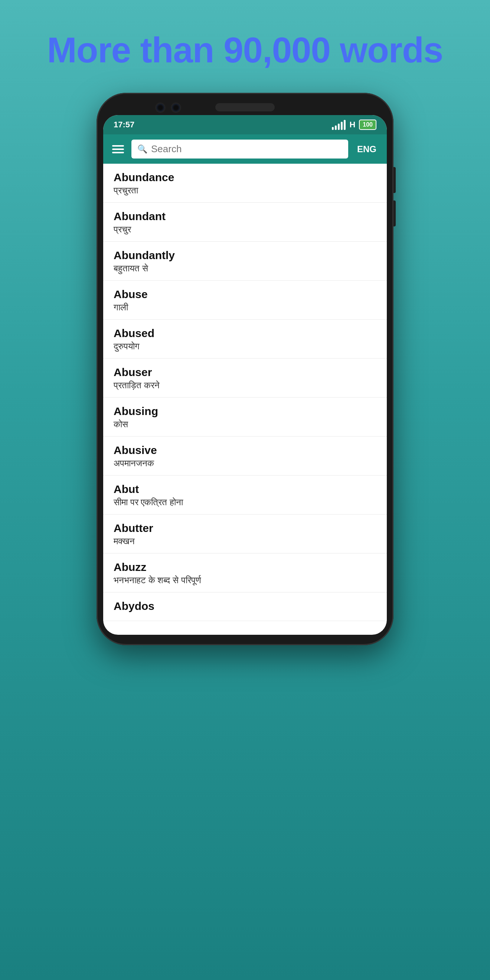  What do you see at coordinates (245, 378) in the screenshot?
I see `list-item: Abuserप्रताड़ित करने` at bounding box center [245, 378].